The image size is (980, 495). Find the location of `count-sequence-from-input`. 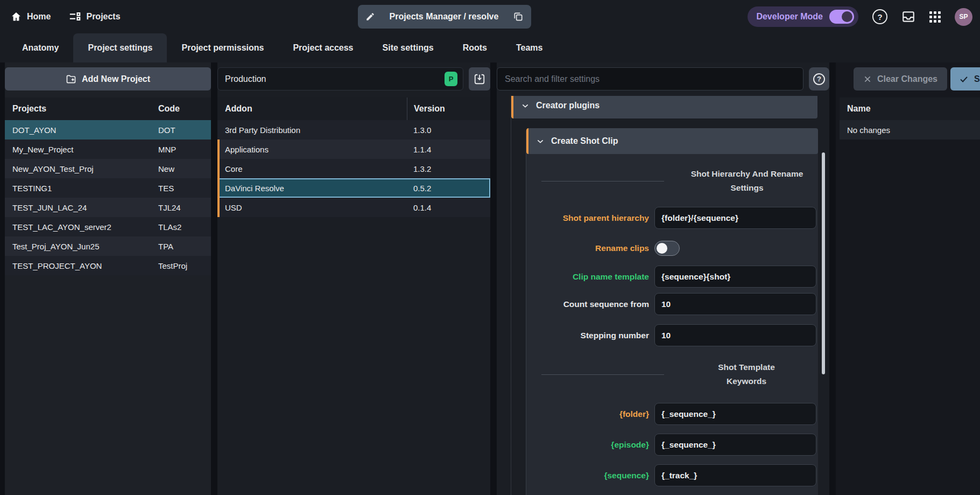

count-sequence-from-input is located at coordinates (735, 304).